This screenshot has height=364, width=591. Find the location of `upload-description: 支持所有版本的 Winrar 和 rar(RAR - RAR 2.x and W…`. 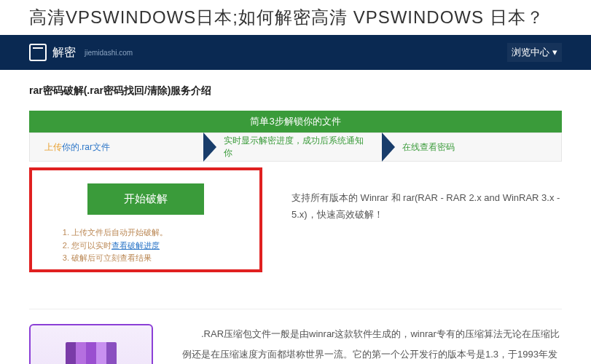

upload-description: 支持所有版本的 Winrar 和 rar(RAR - RAR 2.x and W… is located at coordinates (427, 220).